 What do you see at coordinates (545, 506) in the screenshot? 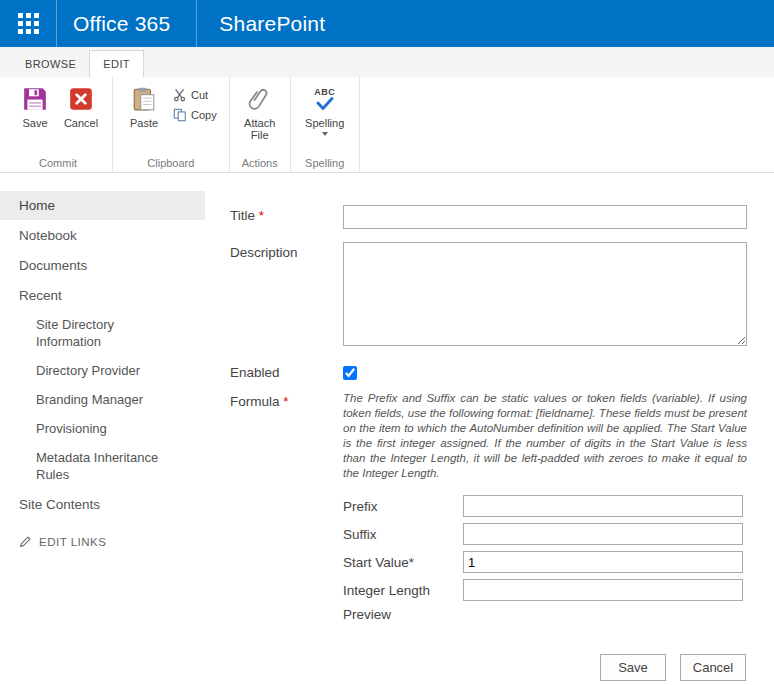
I see `prefix-row: Prefix` at bounding box center [545, 506].